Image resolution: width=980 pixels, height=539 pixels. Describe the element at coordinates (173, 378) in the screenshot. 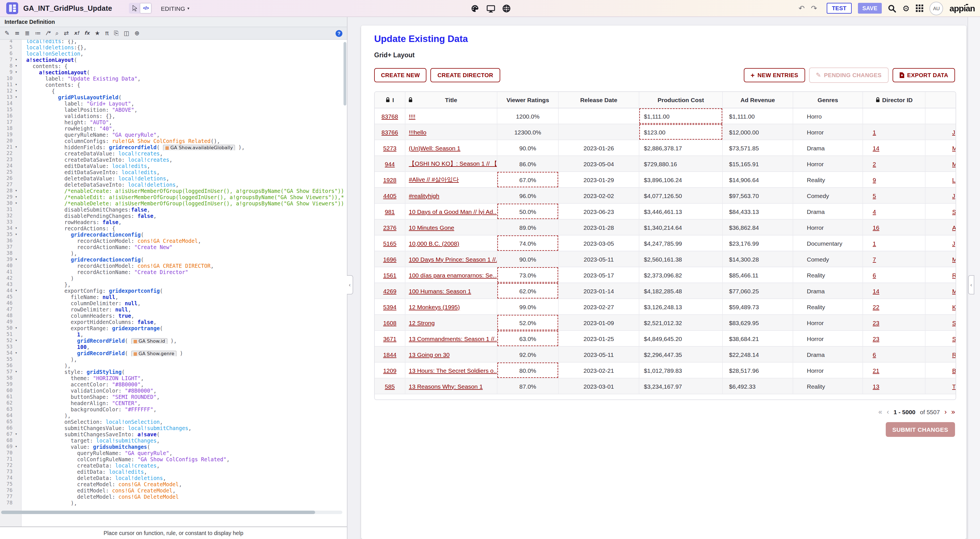

I see `code-line: 58 theme: "HORIZON_LIGHT",` at that location.